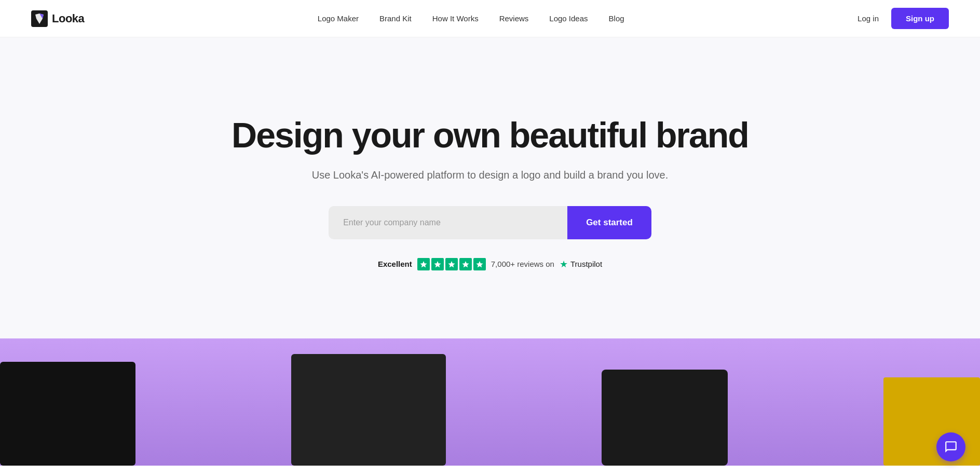 This screenshot has height=476, width=980. What do you see at coordinates (564, 264) in the screenshot?
I see `trustpilot-star-icon: ★` at bounding box center [564, 264].